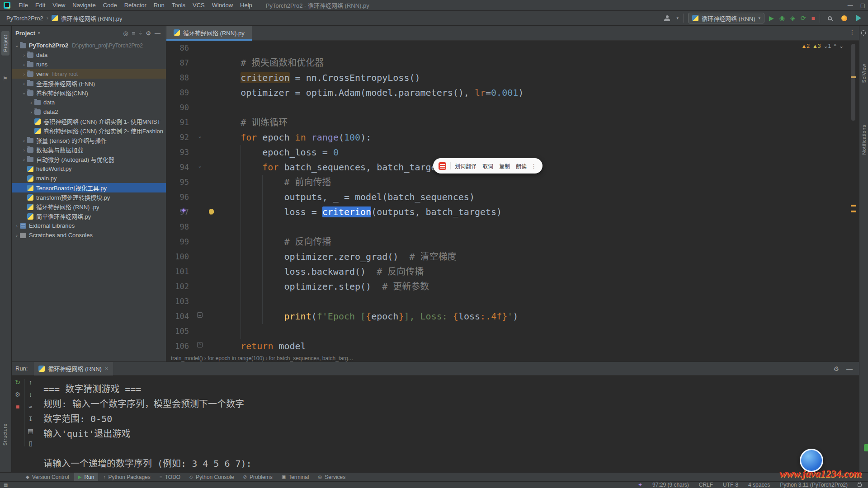 This screenshot has width=868, height=488. I want to click on popup-item: 复制, so click(505, 166).